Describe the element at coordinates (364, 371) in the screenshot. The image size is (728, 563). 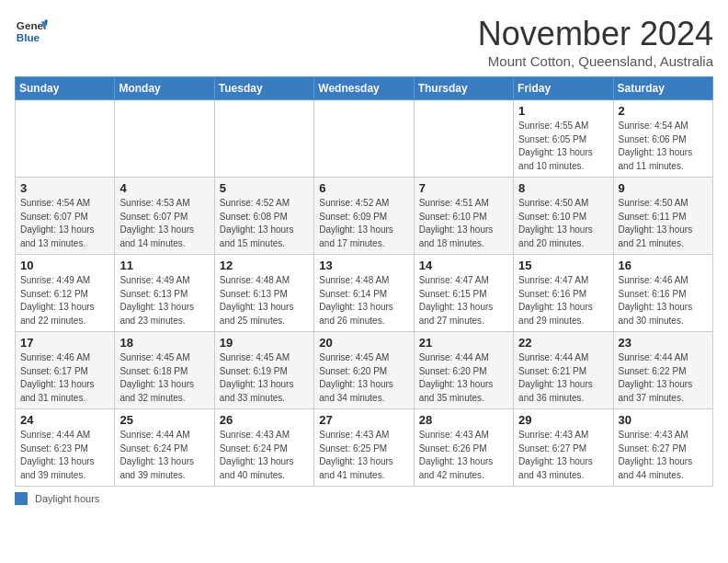
I see `calendar-week-4: 17Sunrise: 4:46 AM Sunset: 6:17 PM Dayli…` at that location.